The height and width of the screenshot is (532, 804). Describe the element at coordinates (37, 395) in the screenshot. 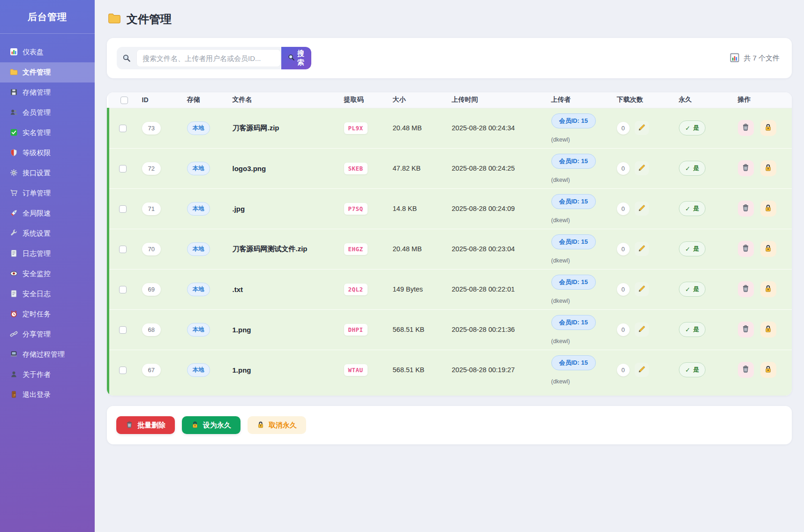

I see `sidebar-item-label: 退出登录` at that location.